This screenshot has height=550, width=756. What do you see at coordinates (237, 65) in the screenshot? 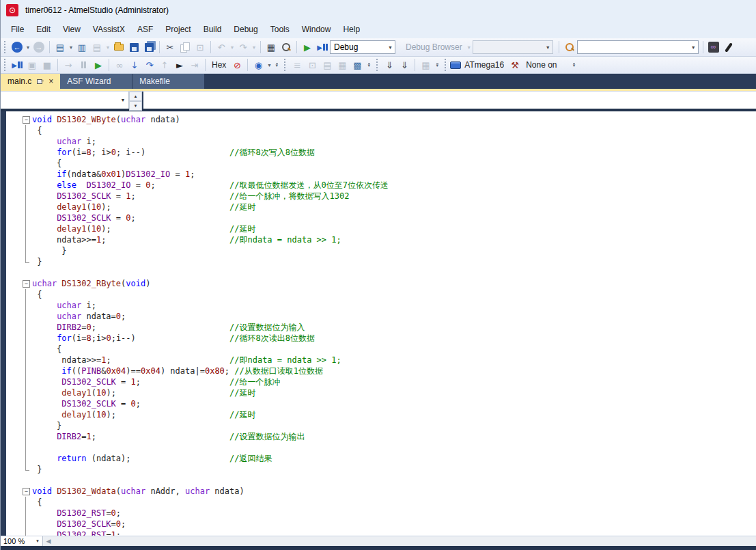
I see `disable-breakpoints-button: ⊘` at bounding box center [237, 65].